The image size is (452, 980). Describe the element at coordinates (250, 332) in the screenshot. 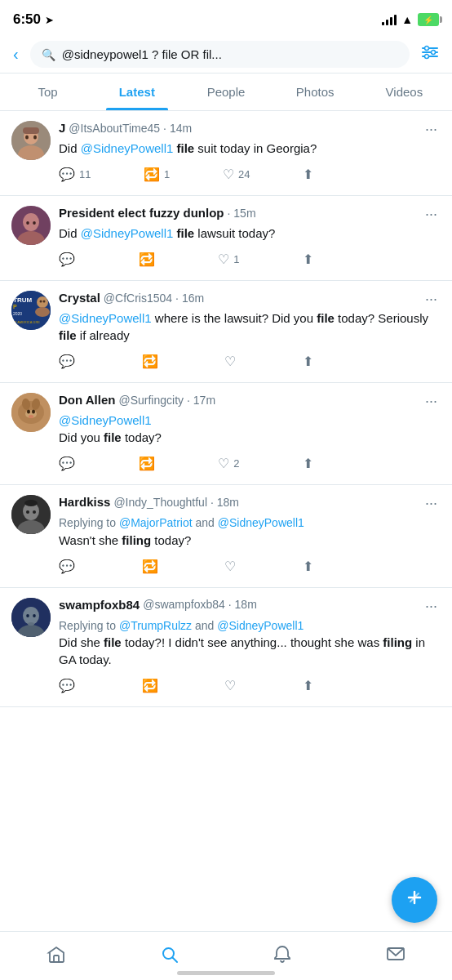

I see `tweet-content: Crystal @CfCris1504 · 16m ··· @SidneyPow…` at that location.